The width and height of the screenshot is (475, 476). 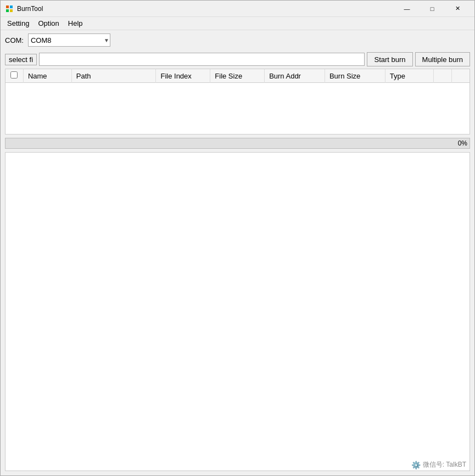 What do you see at coordinates (14, 75) in the screenshot?
I see `select-all-checkbox` at bounding box center [14, 75].